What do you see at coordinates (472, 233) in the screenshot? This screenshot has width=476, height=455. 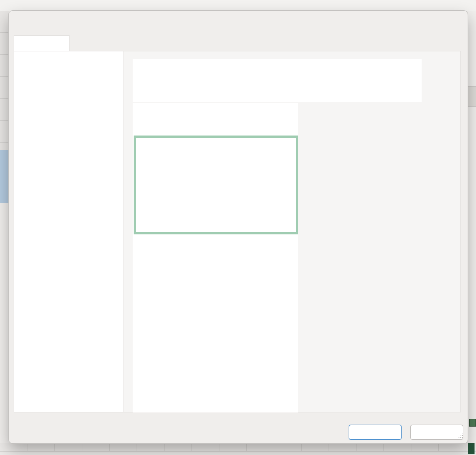 I see `excel-sheet-right-strip` at bounding box center [472, 233].